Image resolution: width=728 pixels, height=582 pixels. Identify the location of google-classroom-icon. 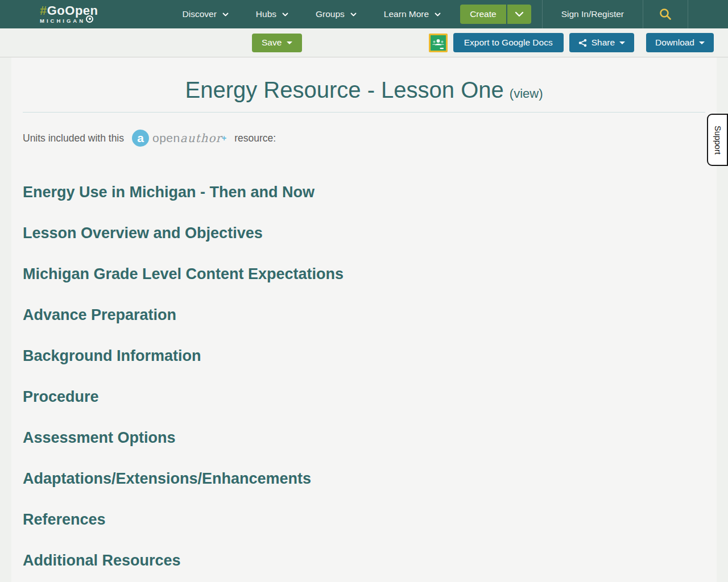
(438, 43).